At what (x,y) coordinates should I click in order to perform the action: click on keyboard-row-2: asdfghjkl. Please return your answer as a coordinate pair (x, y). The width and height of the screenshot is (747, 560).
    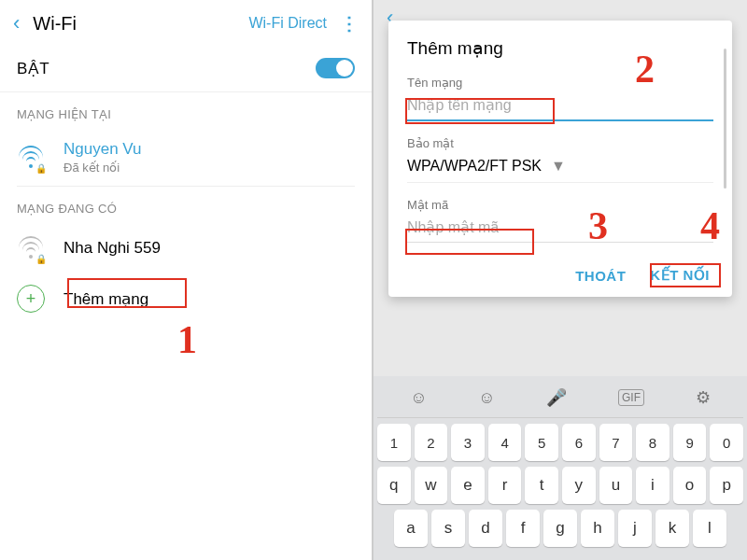
    Looking at the image, I should click on (560, 528).